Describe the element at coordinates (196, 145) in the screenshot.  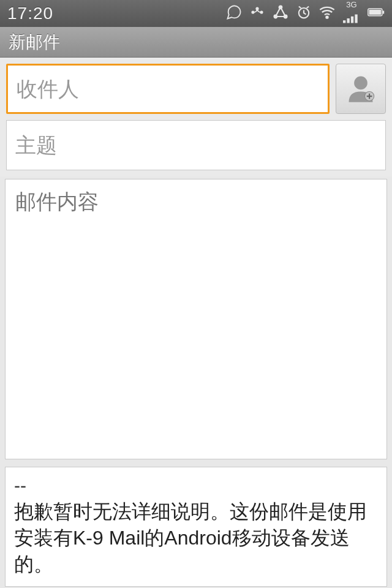
I see `subject-input` at that location.